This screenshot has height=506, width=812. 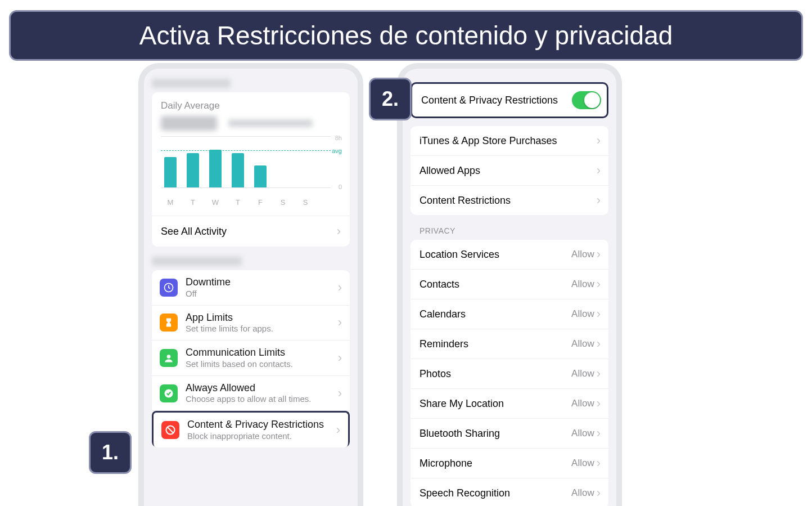 What do you see at coordinates (406, 35) in the screenshot?
I see `title-banner: Activa Restricciones de contenido y priv…` at bounding box center [406, 35].